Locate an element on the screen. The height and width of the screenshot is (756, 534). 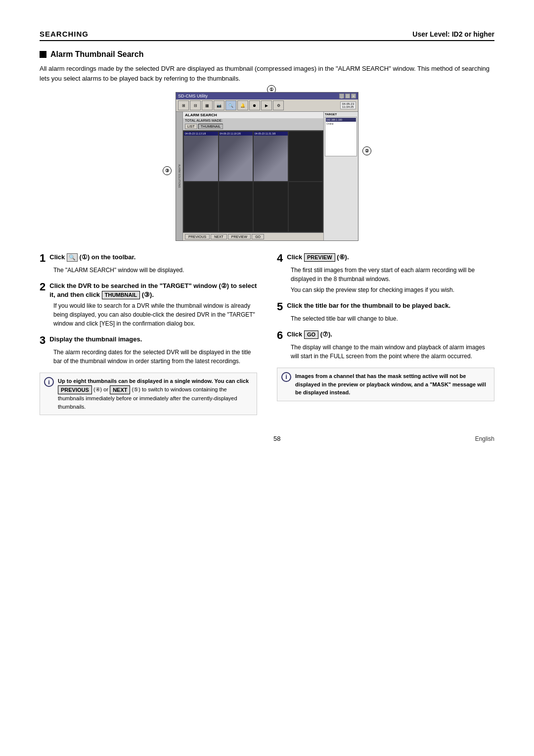
previous-inline-btn: PREVIOUS is located at coordinates (75, 390).